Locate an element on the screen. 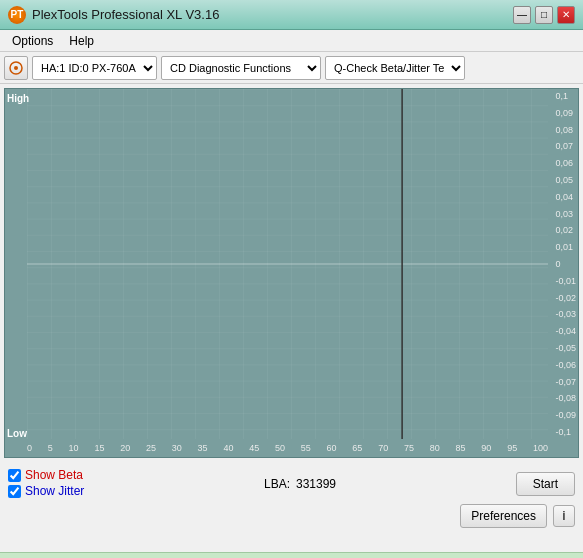 This screenshot has height=558, width=583. maximize-button: □ is located at coordinates (544, 15).